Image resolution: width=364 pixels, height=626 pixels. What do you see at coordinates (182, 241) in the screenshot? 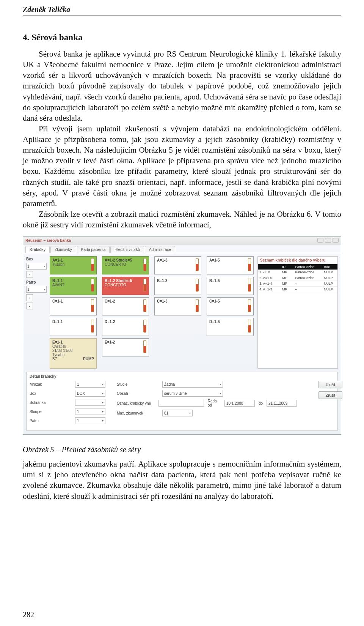
I see `app-titlebar: Reuseum – sérová banka` at bounding box center [182, 241].